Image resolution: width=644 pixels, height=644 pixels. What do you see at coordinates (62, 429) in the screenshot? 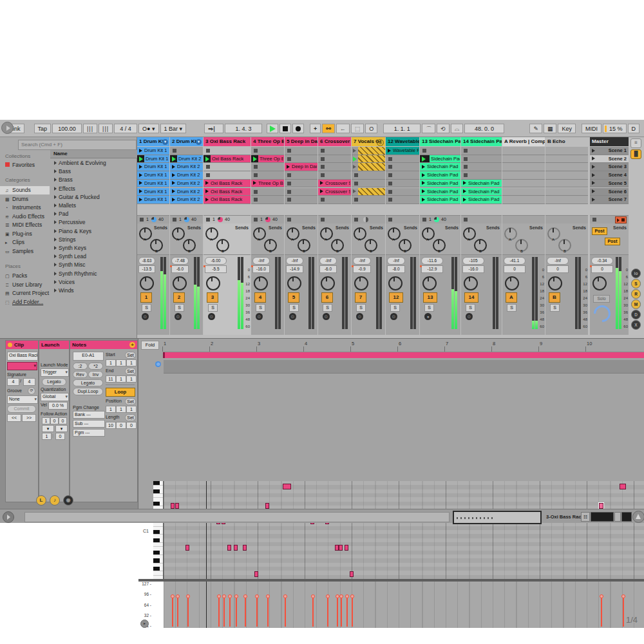
I see `follow-action-b-select: ▾` at bounding box center [62, 429].